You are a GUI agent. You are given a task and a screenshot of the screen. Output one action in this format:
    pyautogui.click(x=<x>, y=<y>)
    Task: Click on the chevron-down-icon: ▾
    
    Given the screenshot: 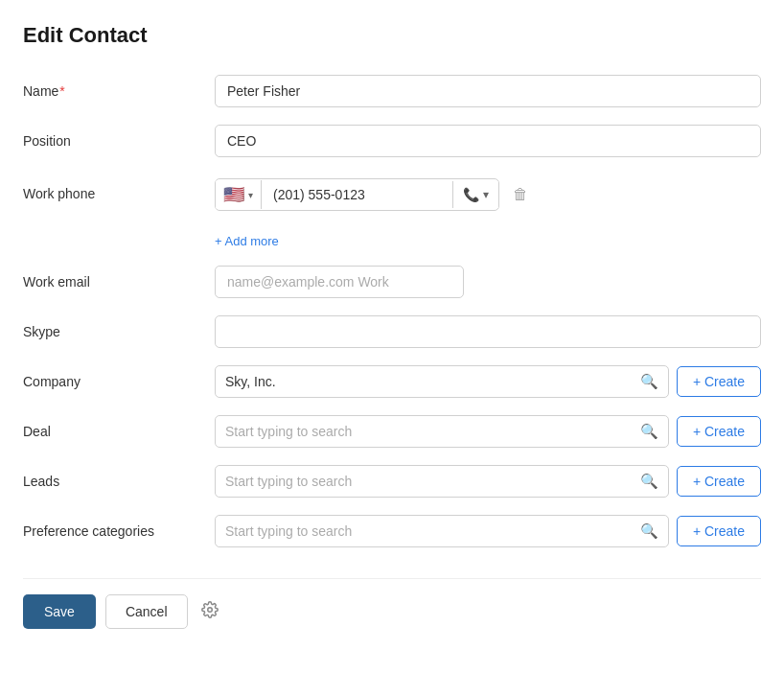 What is the action you would take?
    pyautogui.click(x=251, y=196)
    